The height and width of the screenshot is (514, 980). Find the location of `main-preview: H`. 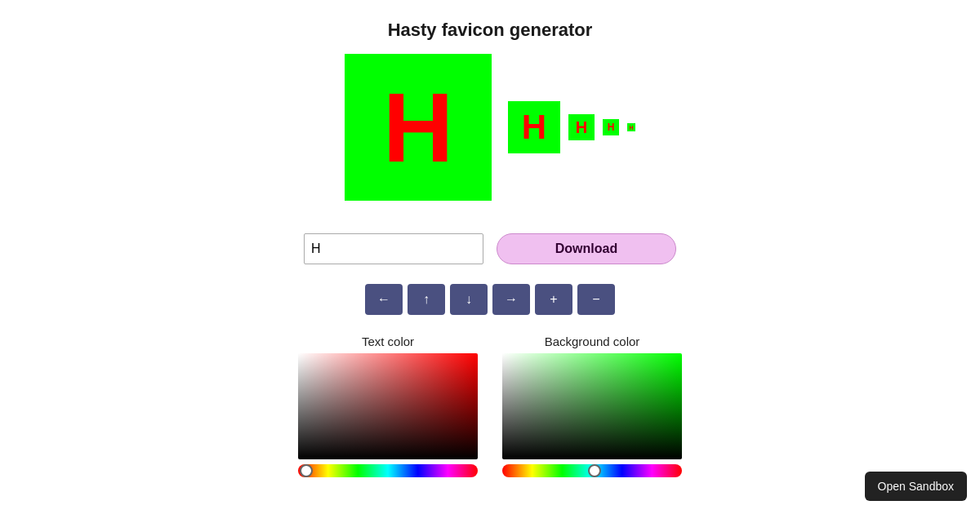

main-preview: H is located at coordinates (418, 127).